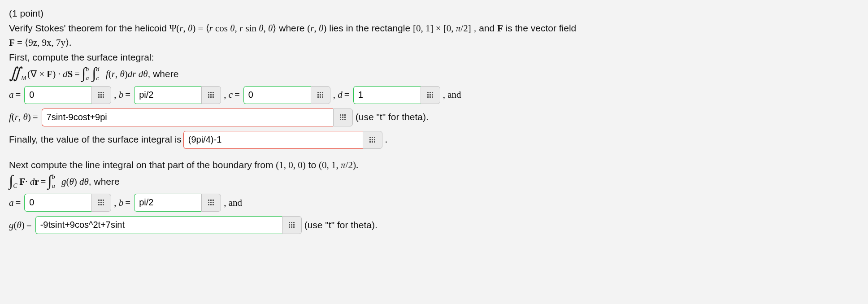  I want to click on prompt-text: lies in the rectangle, so click(371, 28).